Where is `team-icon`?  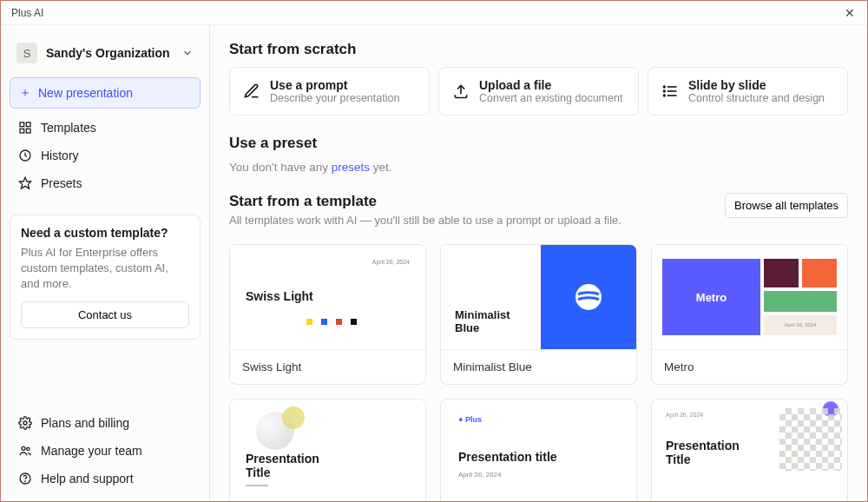 team-icon is located at coordinates (25, 451).